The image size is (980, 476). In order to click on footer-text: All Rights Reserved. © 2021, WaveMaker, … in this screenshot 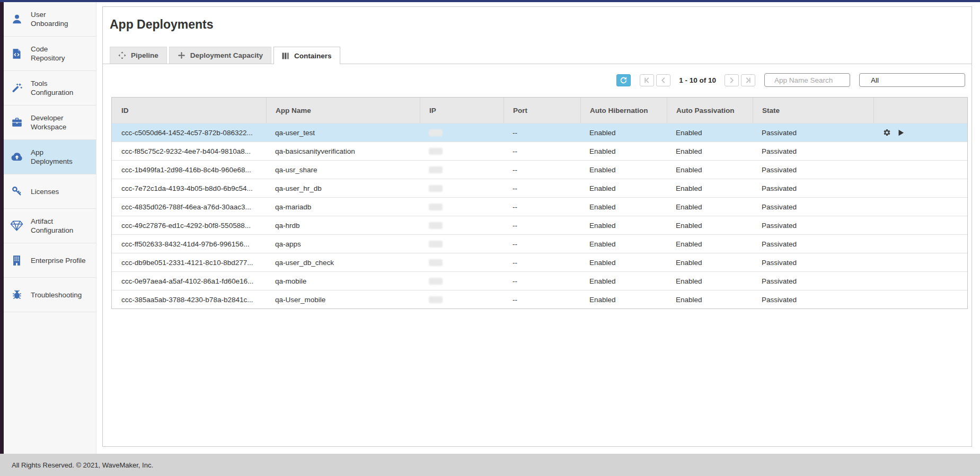, I will do `click(83, 465)`.